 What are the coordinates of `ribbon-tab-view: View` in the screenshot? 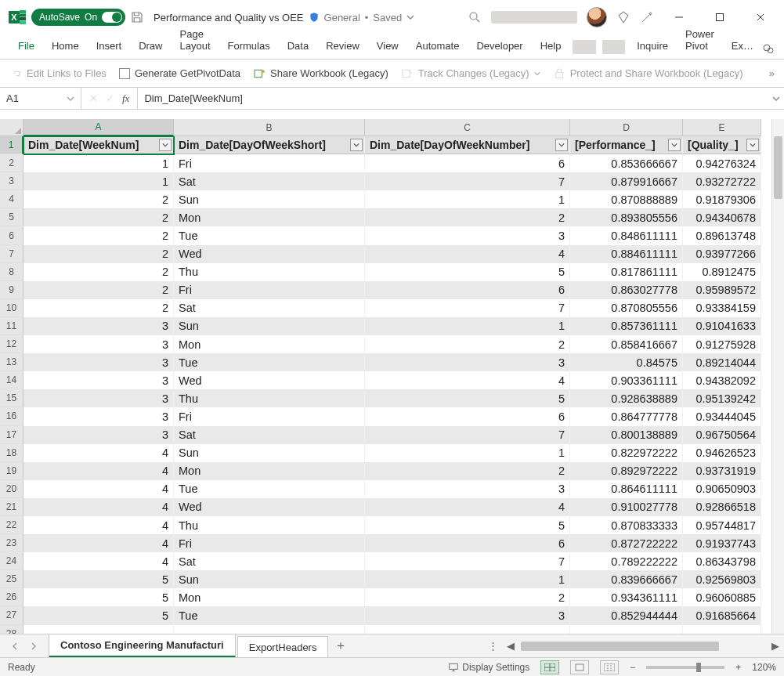 It's located at (388, 47).